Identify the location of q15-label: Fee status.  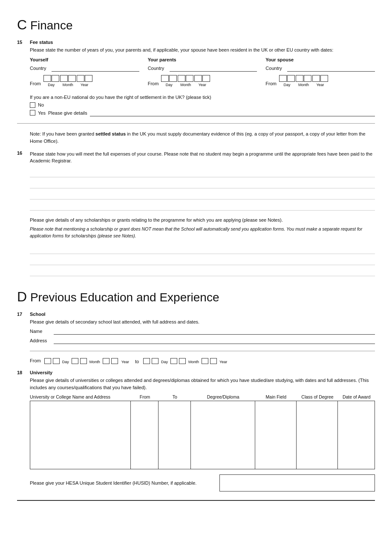
(202, 42).